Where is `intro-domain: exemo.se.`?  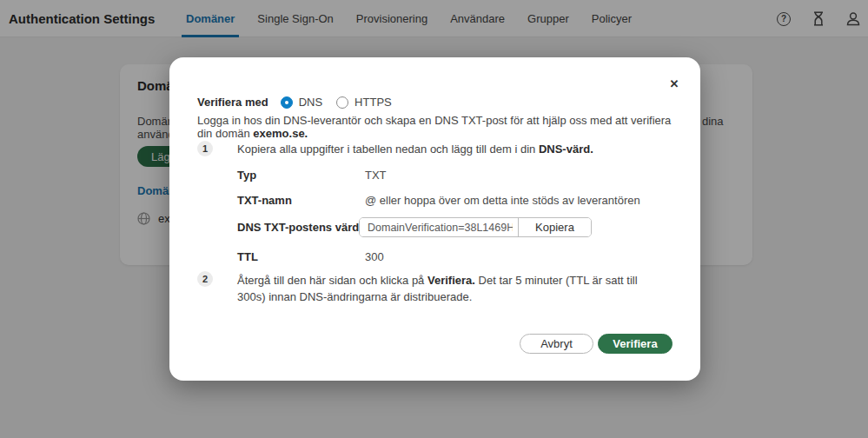 intro-domain: exemo.se. is located at coordinates (280, 134).